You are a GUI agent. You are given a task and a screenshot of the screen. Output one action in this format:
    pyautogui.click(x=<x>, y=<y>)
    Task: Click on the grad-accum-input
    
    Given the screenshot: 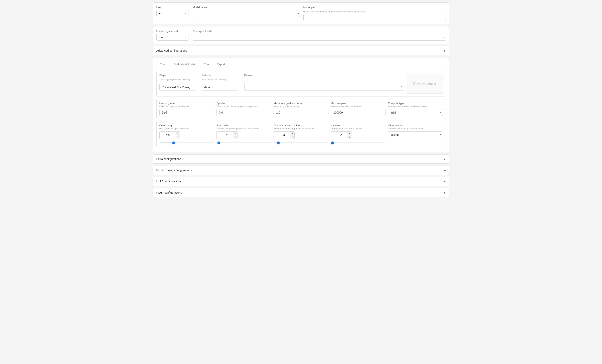 What is the action you would take?
    pyautogui.click(x=282, y=135)
    